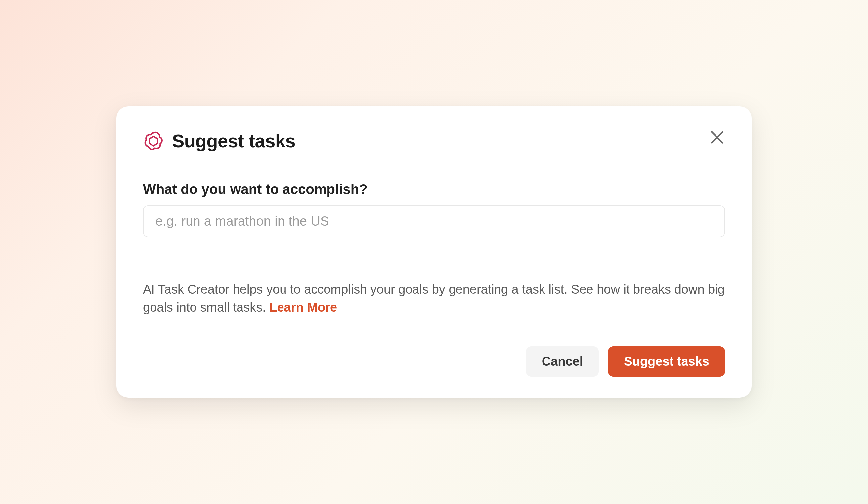  I want to click on modal-footer: Cancel Suggest tasks, so click(434, 362).